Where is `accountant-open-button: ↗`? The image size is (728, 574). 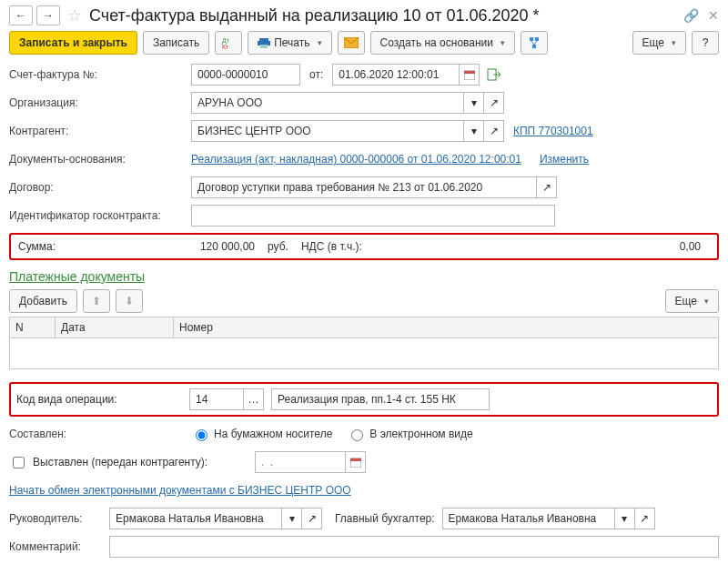
accountant-open-button: ↗ is located at coordinates (645, 519).